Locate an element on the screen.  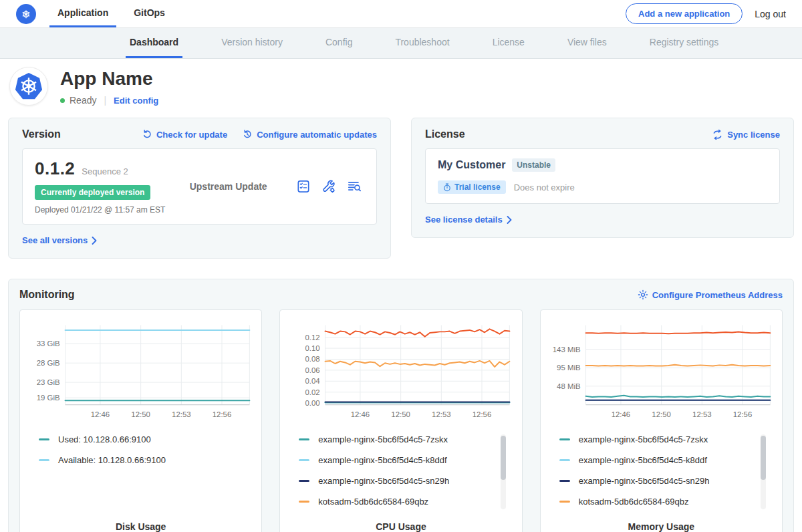
svg-text: 143 MiB is located at coordinates (566, 350).